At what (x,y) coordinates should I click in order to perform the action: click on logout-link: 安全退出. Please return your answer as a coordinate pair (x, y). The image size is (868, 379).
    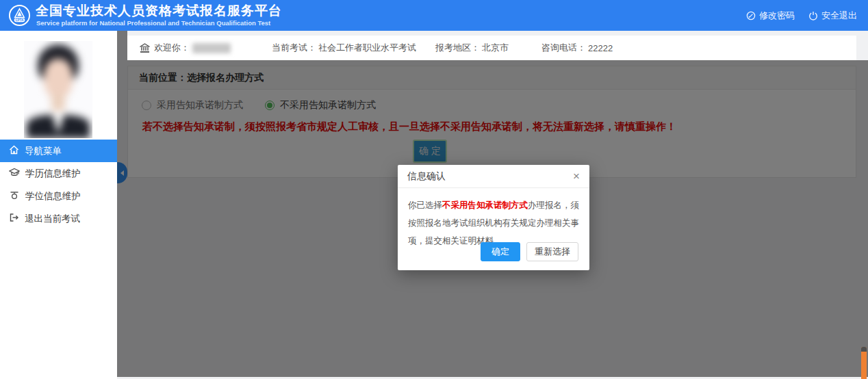
    Looking at the image, I should click on (832, 16).